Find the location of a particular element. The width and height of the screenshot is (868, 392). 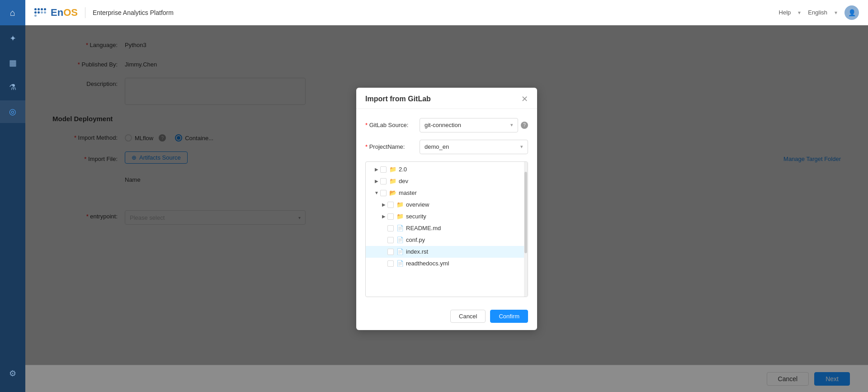

tree-item-readthedocs: ▶ 📄 readthedocs.yml is located at coordinates (445, 264).